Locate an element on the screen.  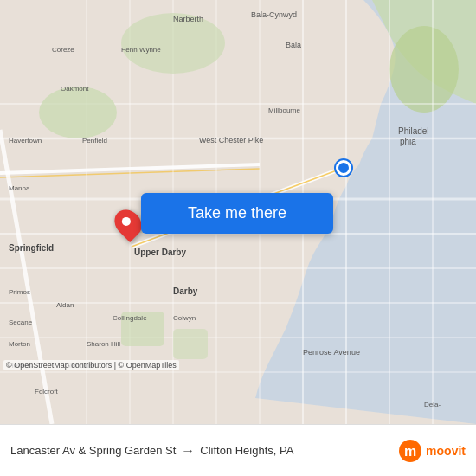
svg-text: Bala-Cynwyd is located at coordinates (273, 15).